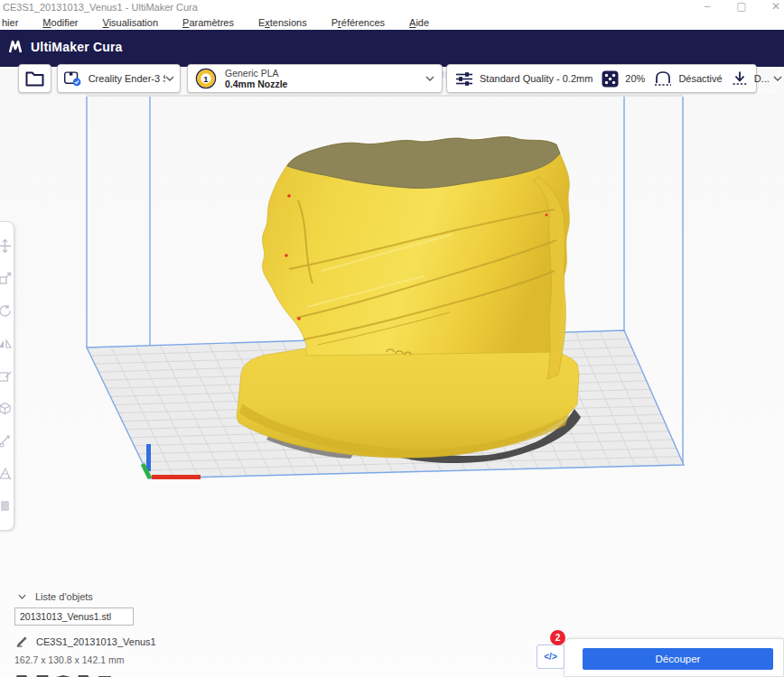  What do you see at coordinates (742, 7) in the screenshot?
I see `maximize-button: ▢` at bounding box center [742, 7].